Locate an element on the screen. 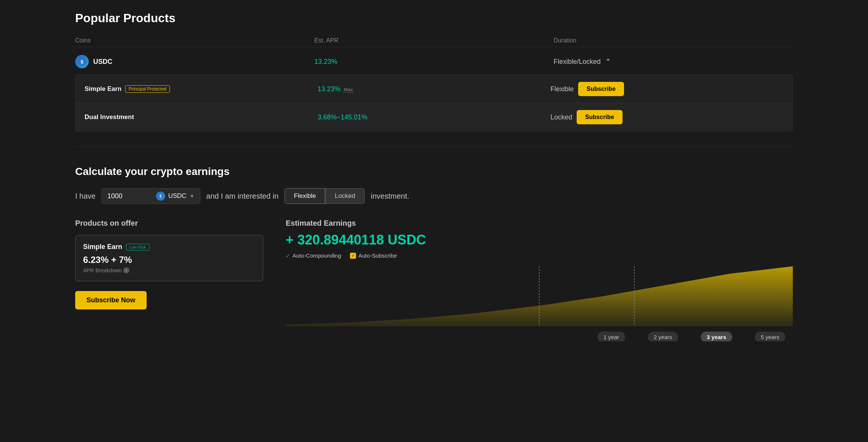  header-duration: Duration is located at coordinates (673, 41).